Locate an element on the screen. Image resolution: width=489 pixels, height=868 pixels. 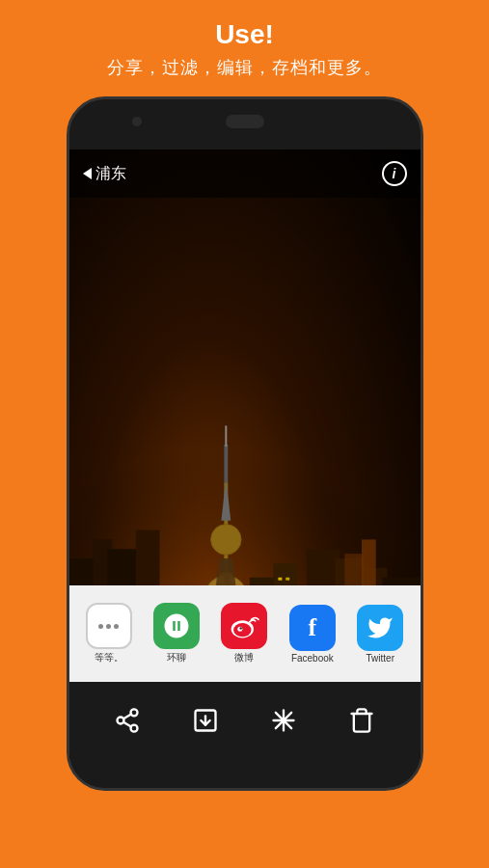
app-label-twitter: Twitter is located at coordinates (380, 658).